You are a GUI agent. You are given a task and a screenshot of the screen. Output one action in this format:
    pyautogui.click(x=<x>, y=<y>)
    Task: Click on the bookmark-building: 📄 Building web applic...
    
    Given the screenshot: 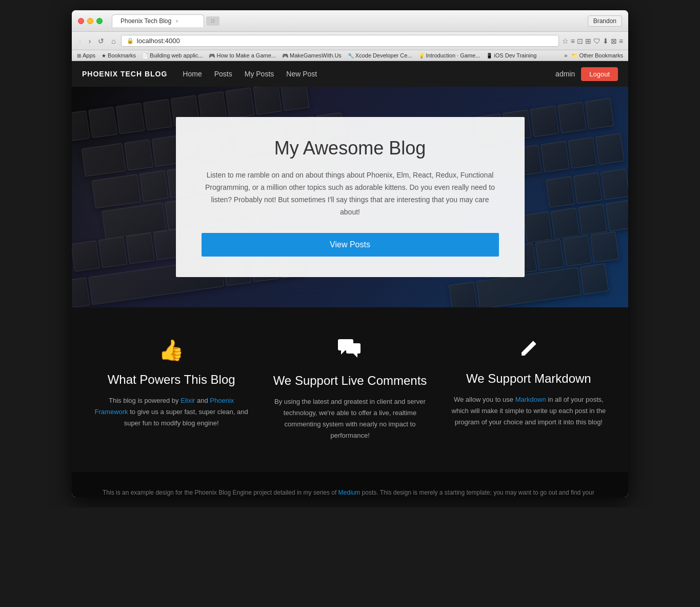 What is the action you would take?
    pyautogui.click(x=172, y=55)
    